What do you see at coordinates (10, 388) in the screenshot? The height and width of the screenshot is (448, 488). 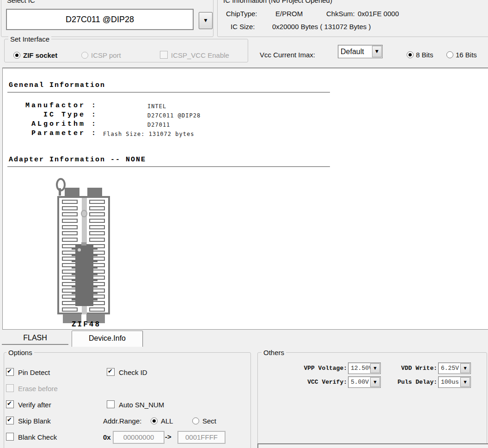 I see `erase-before-checkbox` at bounding box center [10, 388].